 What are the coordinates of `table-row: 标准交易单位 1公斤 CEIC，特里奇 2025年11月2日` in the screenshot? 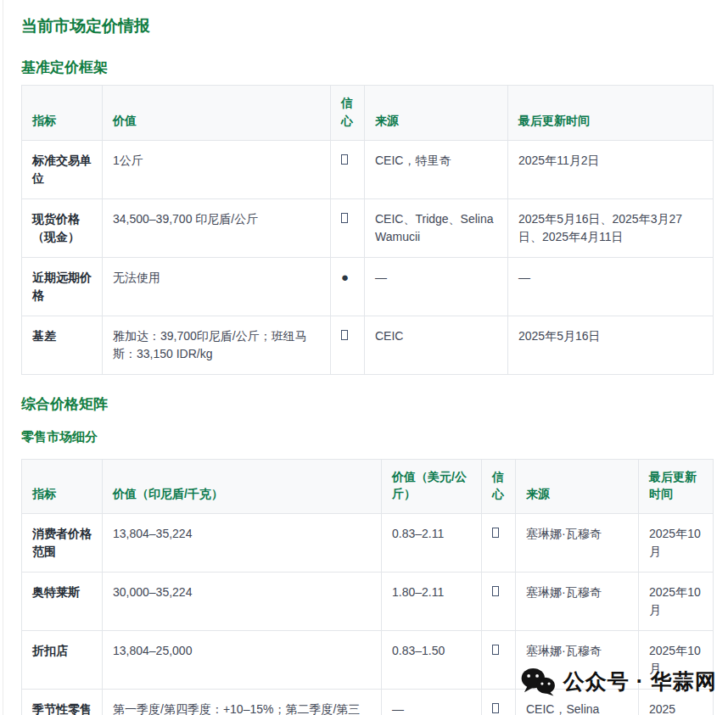 It's located at (368, 170).